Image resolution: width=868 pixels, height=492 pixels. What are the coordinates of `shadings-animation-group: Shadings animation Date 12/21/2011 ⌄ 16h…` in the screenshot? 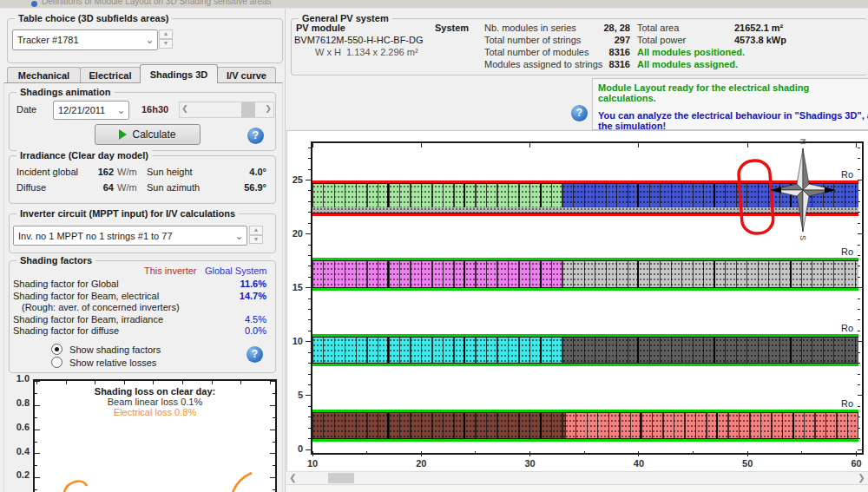 It's located at (142, 121).